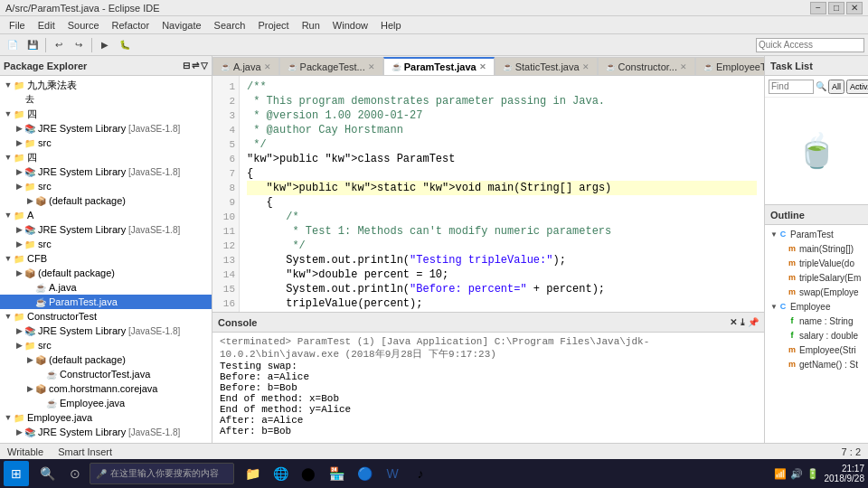 The width and height of the screenshot is (868, 488). I want to click on quick-access-input, so click(810, 45).